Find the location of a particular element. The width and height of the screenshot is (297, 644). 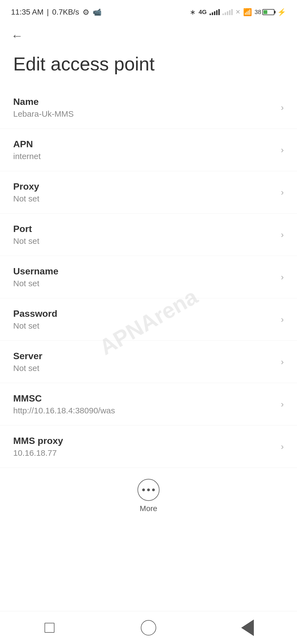

settings-item-mms-proxy-content: MMS proxy 10.16.18.77 is located at coordinates (38, 446).